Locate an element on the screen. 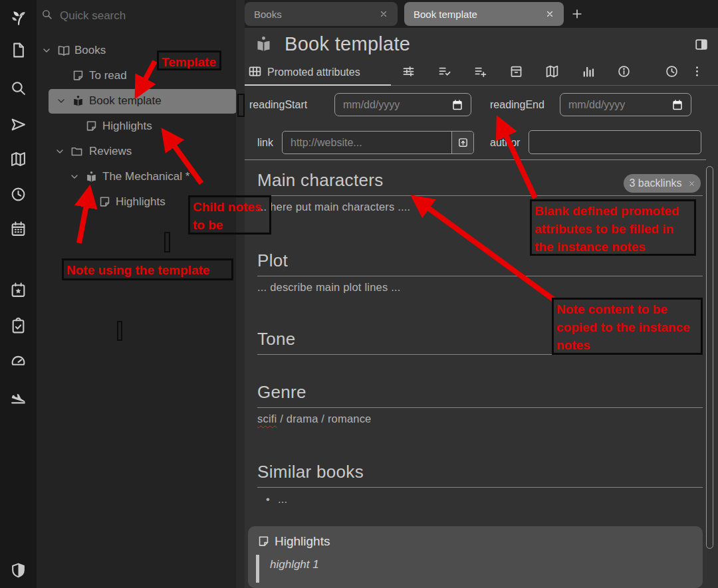 This screenshot has width=718, height=588. section-heading-genre: Genre is located at coordinates (480, 395).